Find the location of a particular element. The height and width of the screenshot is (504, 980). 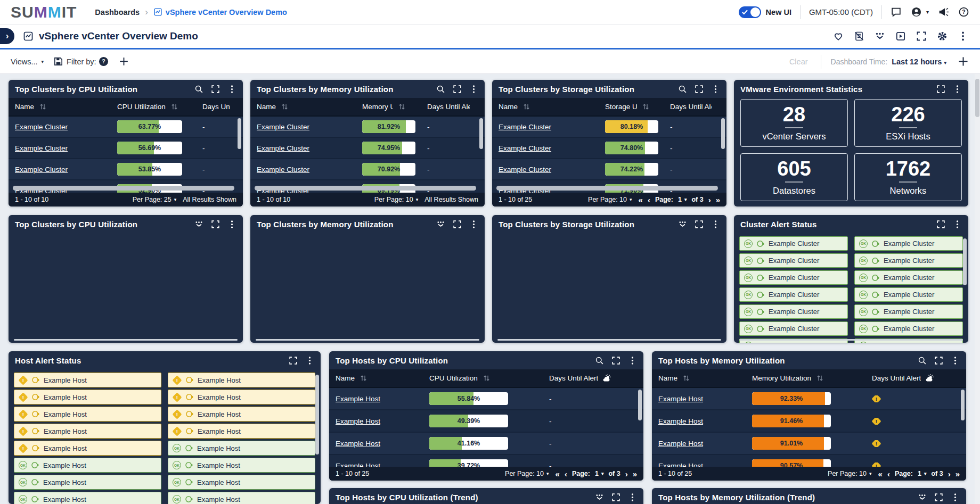

summit-logo: SUMMIT is located at coordinates (44, 12).